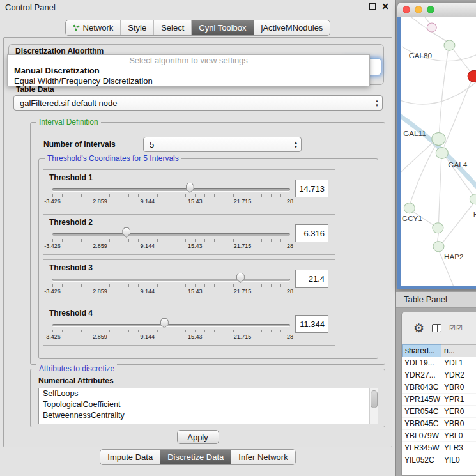 The image size is (476, 476). I want to click on numerical-attributes-list: SelfLoops TopologicalCoefficient Between…, so click(208, 406).